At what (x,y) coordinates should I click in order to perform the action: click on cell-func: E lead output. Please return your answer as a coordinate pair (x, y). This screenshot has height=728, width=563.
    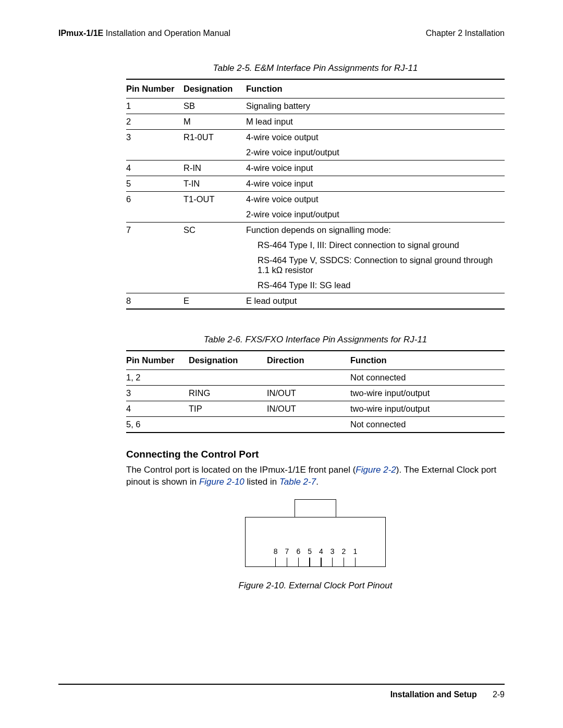
    Looking at the image, I should click on (375, 301).